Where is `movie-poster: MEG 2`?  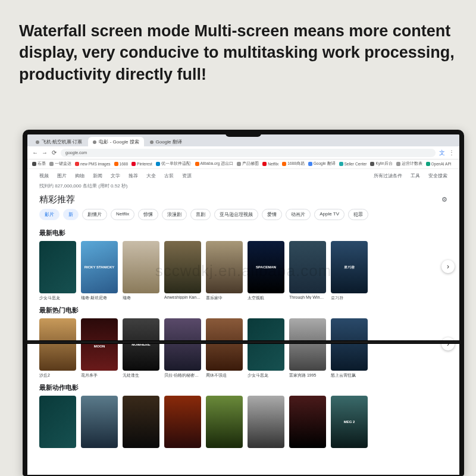 movie-poster: MEG 2 is located at coordinates (349, 422).